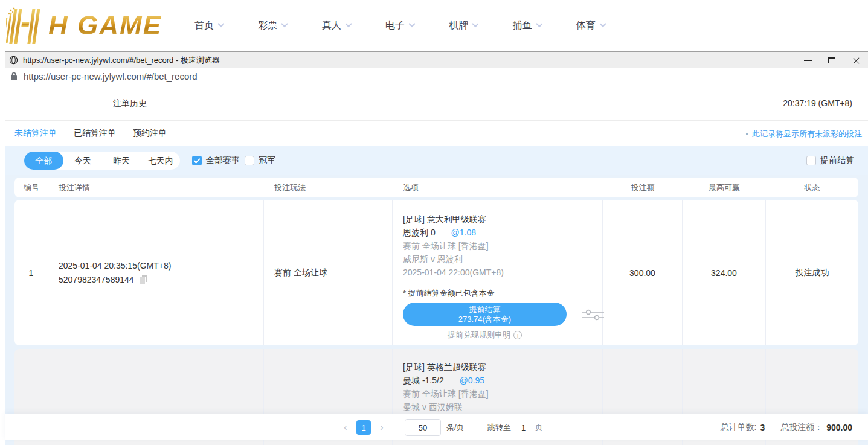  Describe the element at coordinates (2, 248) in the screenshot. I see `background-page-edge` at that location.